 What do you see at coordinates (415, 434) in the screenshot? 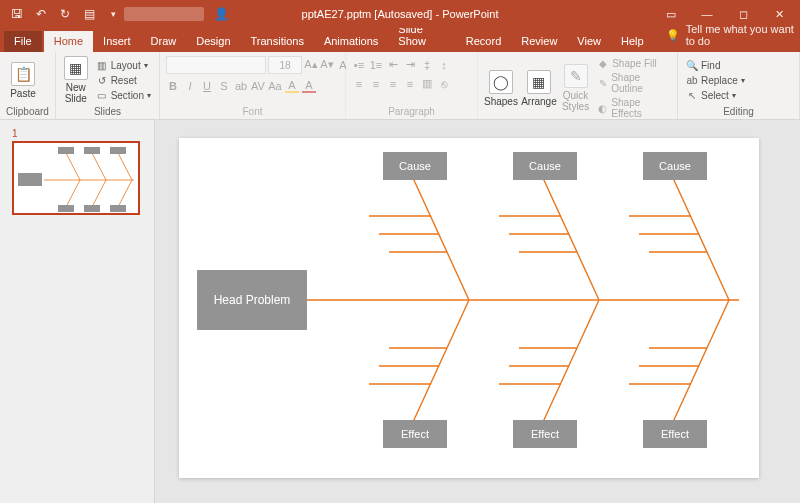
I see `effect-box-1: Effect` at bounding box center [415, 434].